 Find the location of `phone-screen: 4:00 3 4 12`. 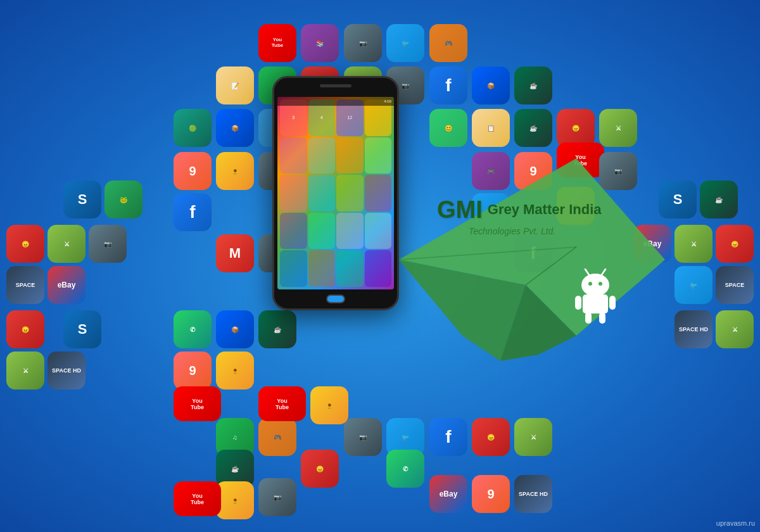

phone-screen: 4:00 3 4 12 is located at coordinates (336, 193).